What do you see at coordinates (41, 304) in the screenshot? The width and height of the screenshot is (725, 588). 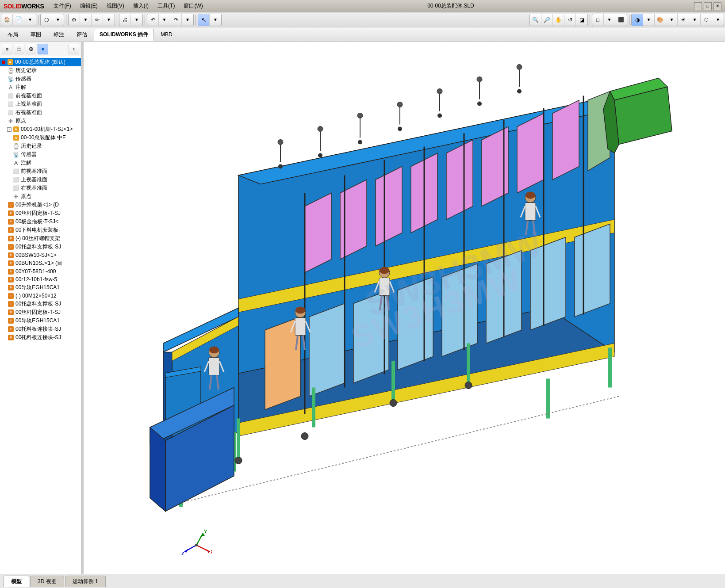 I see `tree-item-tray2: F 00托盘料支撑板-SJ` at bounding box center [41, 304].